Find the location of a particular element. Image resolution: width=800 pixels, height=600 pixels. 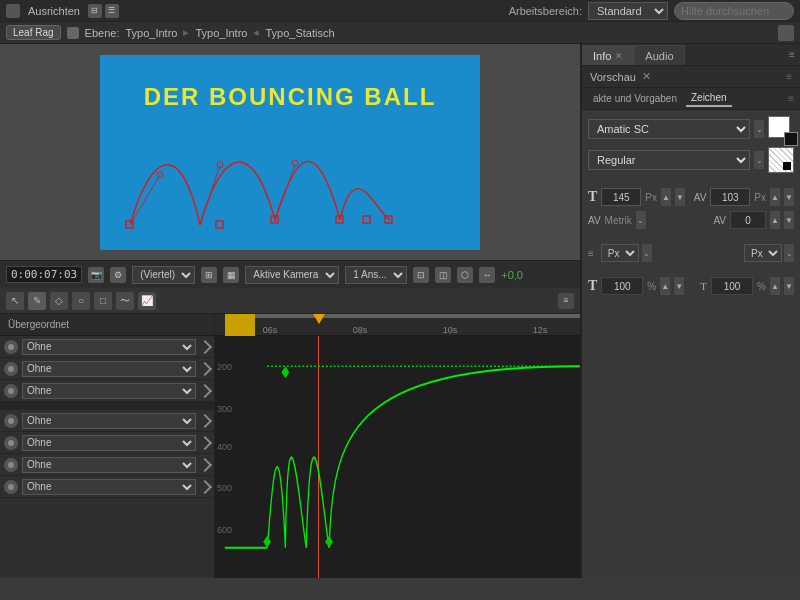

tab-info-close: ✕ is located at coordinates (619, 56).